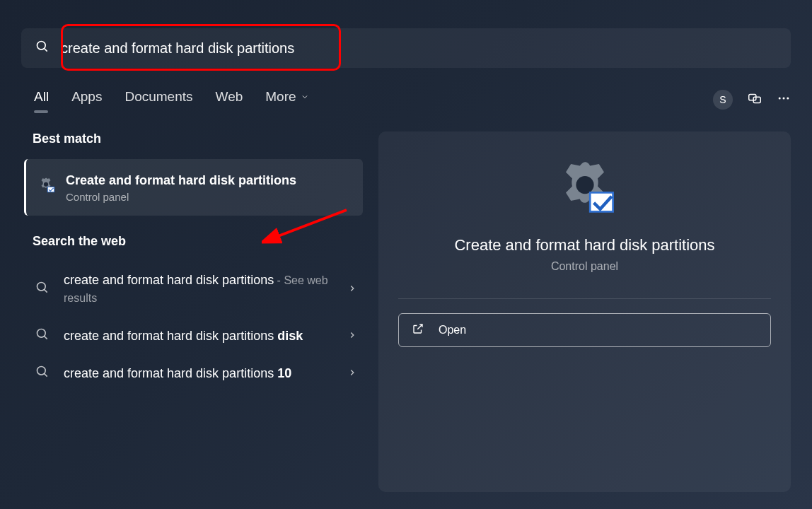 The width and height of the screenshot is (812, 509). Describe the element at coordinates (41, 100) in the screenshot. I see `tab-all: All` at that location.